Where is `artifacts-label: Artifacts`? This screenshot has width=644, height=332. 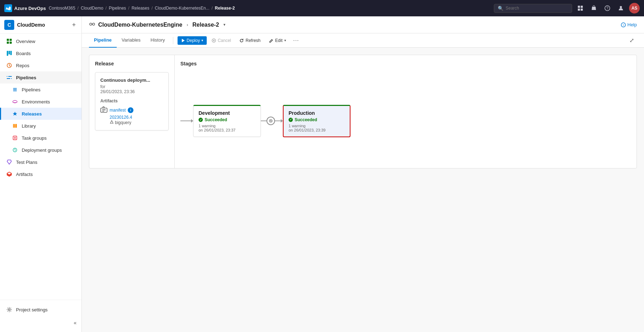
artifacts-label: Artifacts is located at coordinates (132, 101).